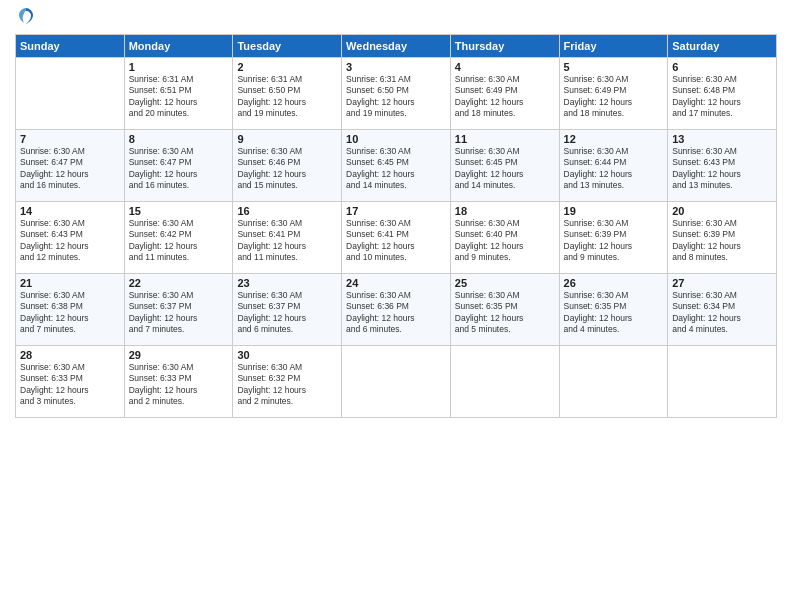 Image resolution: width=792 pixels, height=612 pixels. I want to click on calendar-cell: 29Sunrise: 6:30 AM Sunset: 6:33 PM Dayli…, so click(178, 382).